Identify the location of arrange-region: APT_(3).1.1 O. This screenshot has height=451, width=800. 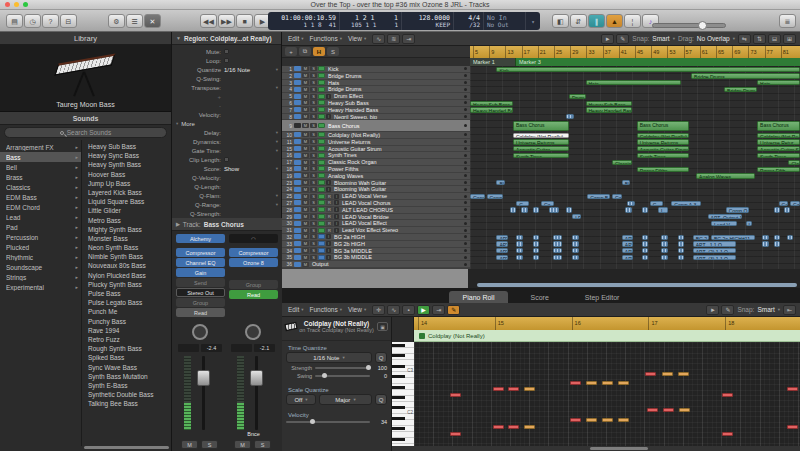
(714, 258).